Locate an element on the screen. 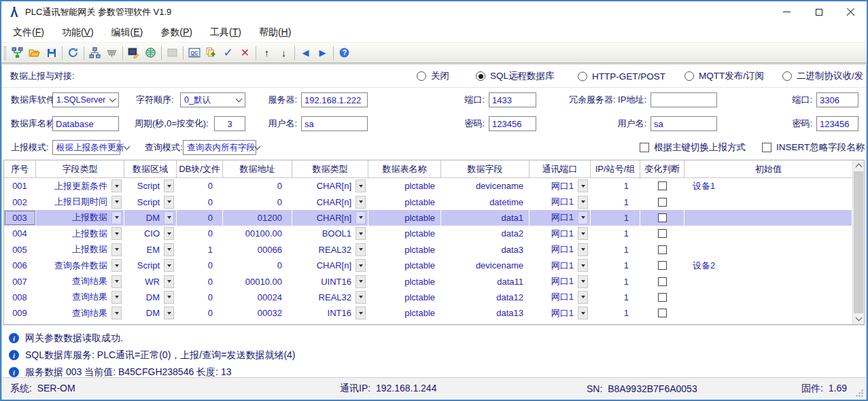 This screenshot has height=401, width=868. username-input is located at coordinates (334, 124).